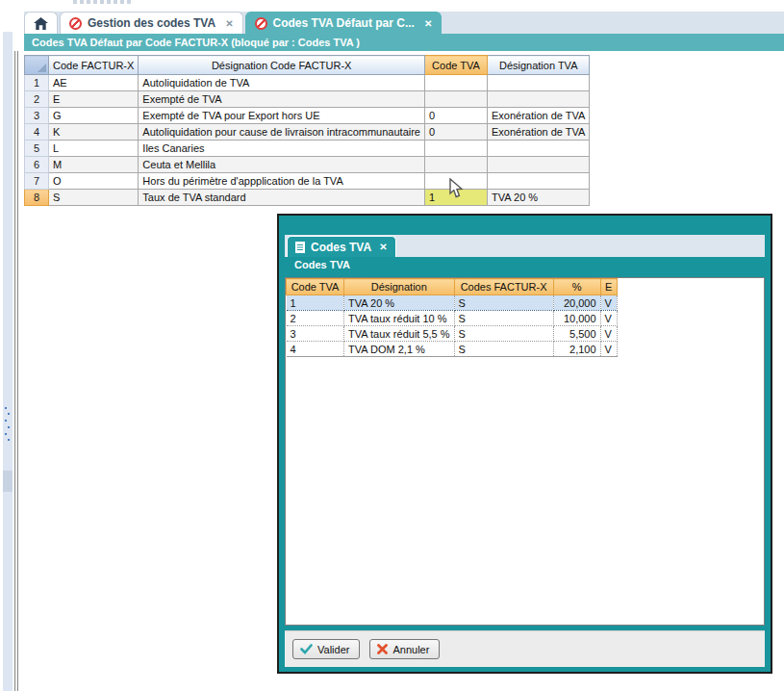 The width and height of the screenshot is (784, 691). Describe the element at coordinates (37, 65) in the screenshot. I see `select-all-corner` at that location.